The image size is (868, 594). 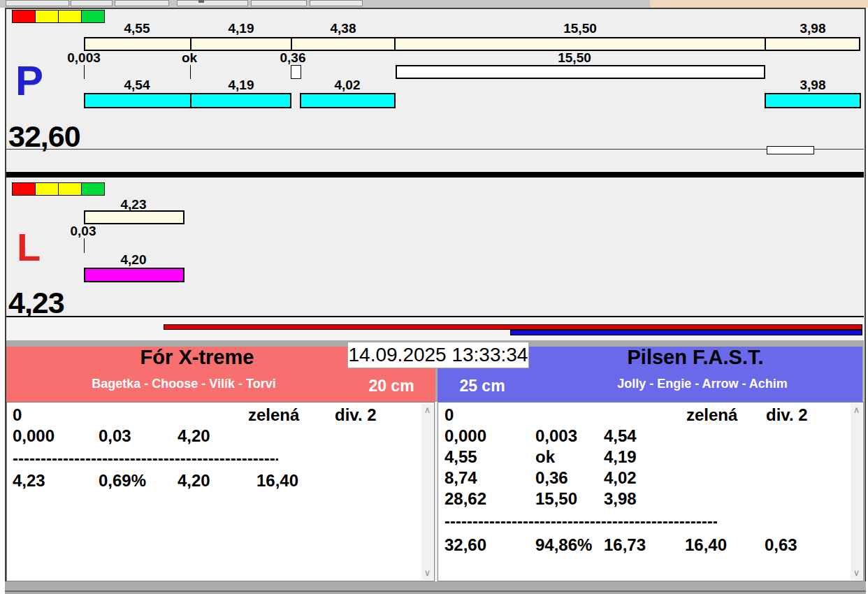 What do you see at coordinates (545, 457) in the screenshot?
I see `table-cell: ok` at bounding box center [545, 457].